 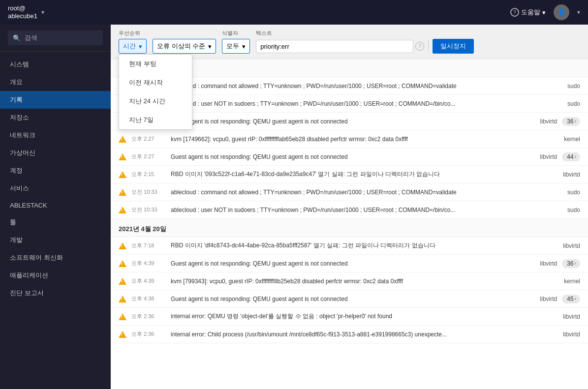 I want to click on level-filter-group: 오류 이상의 수준 ▾, so click(x=184, y=42).